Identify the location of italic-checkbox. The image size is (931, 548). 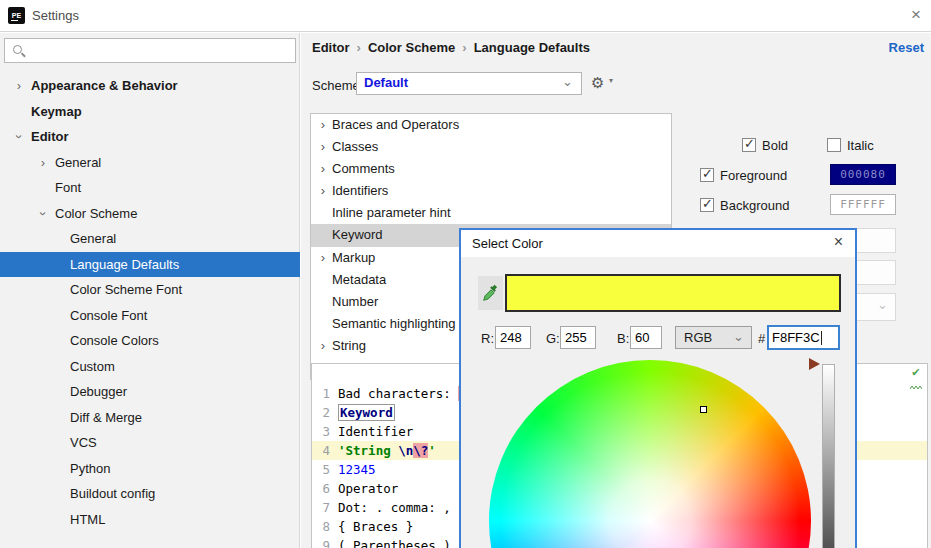
(834, 145).